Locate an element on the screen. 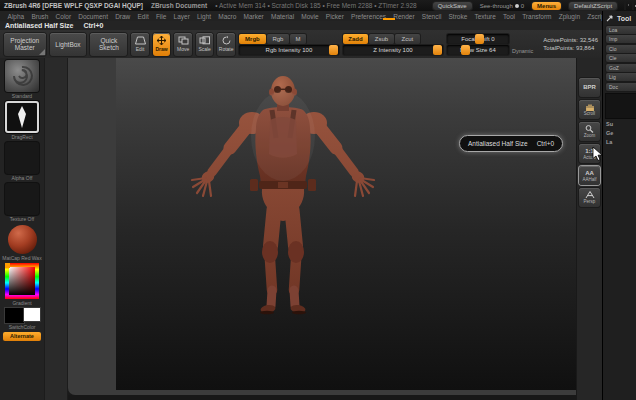  layers-section-label: La is located at coordinates (621, 142).